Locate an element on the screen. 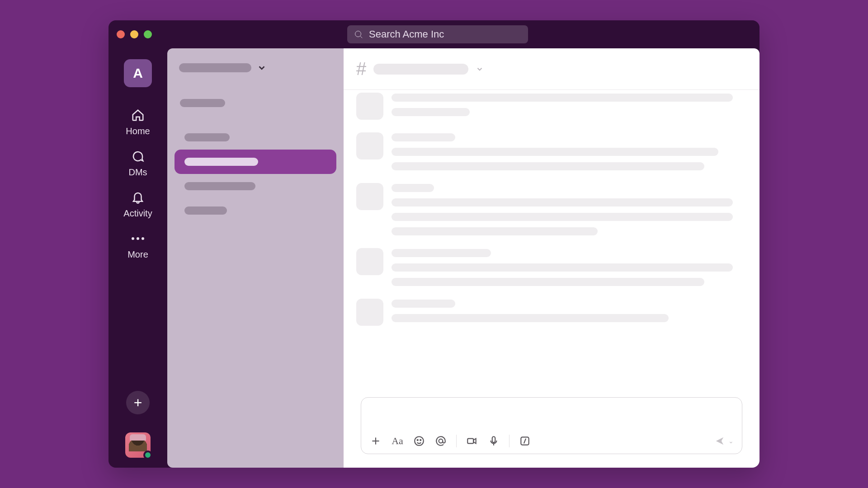 The height and width of the screenshot is (488, 868). search-input: Search Acme Inc is located at coordinates (438, 34).